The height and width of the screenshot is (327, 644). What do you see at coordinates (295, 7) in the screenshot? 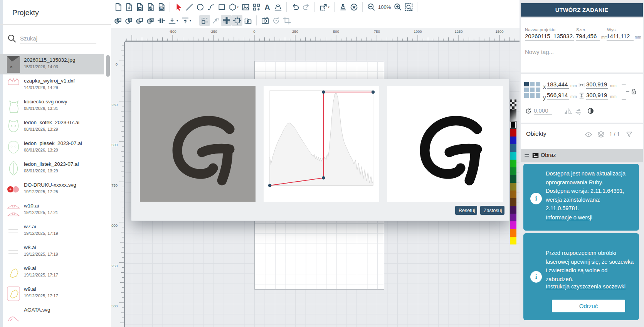
I see `undo-button-icon` at bounding box center [295, 7].